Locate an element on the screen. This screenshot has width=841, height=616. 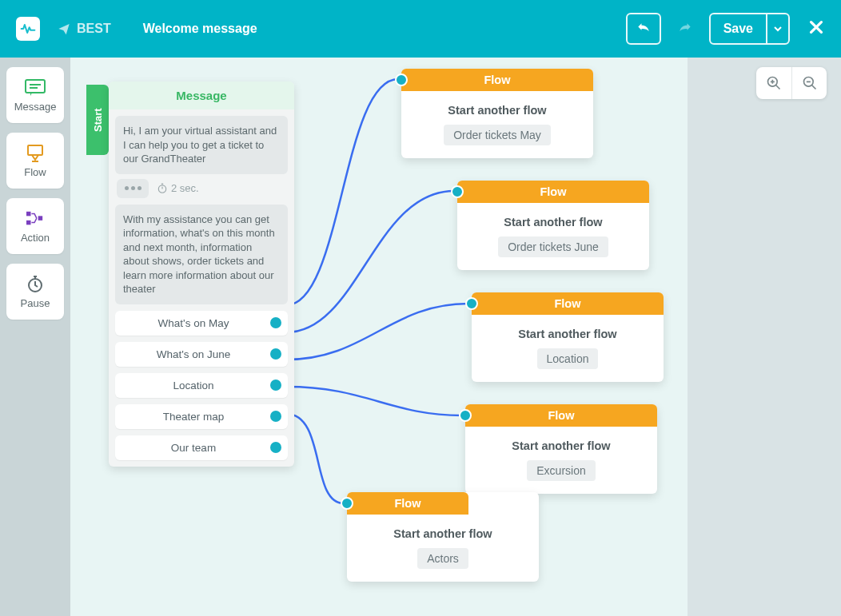
option-label: Location is located at coordinates (193, 385).